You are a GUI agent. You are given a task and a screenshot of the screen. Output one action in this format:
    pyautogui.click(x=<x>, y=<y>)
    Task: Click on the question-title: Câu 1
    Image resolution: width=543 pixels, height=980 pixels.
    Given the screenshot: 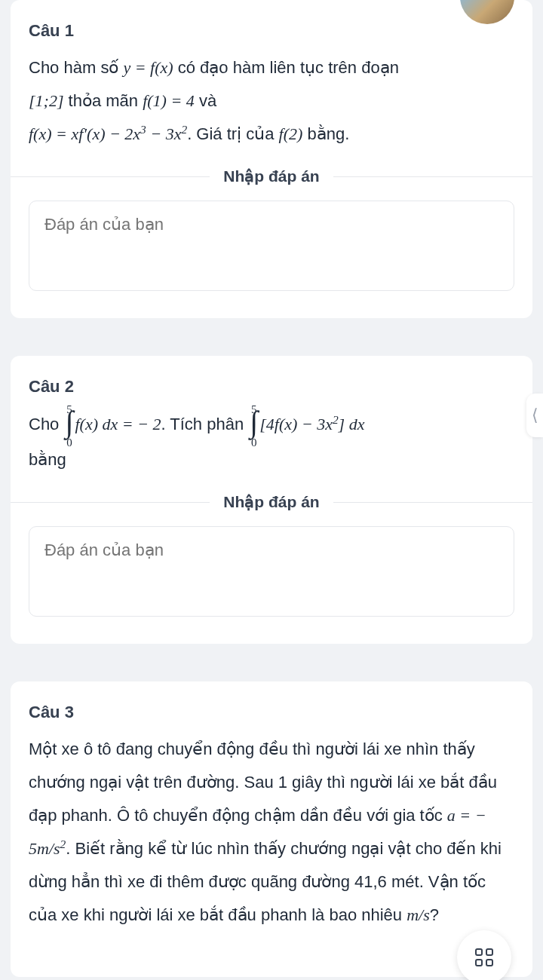 What is the action you would take?
    pyautogui.click(x=272, y=31)
    